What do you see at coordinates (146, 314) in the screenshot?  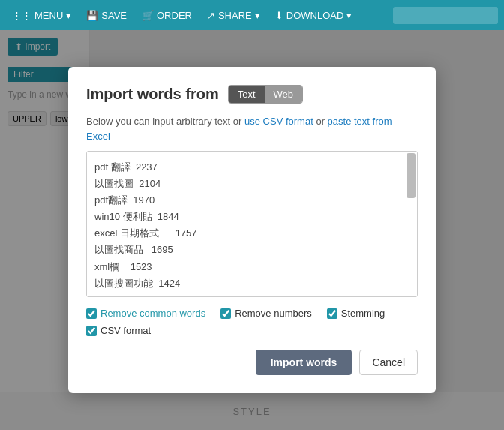 I see `common-words-checkbox-label: Remove common words` at bounding box center [146, 314].